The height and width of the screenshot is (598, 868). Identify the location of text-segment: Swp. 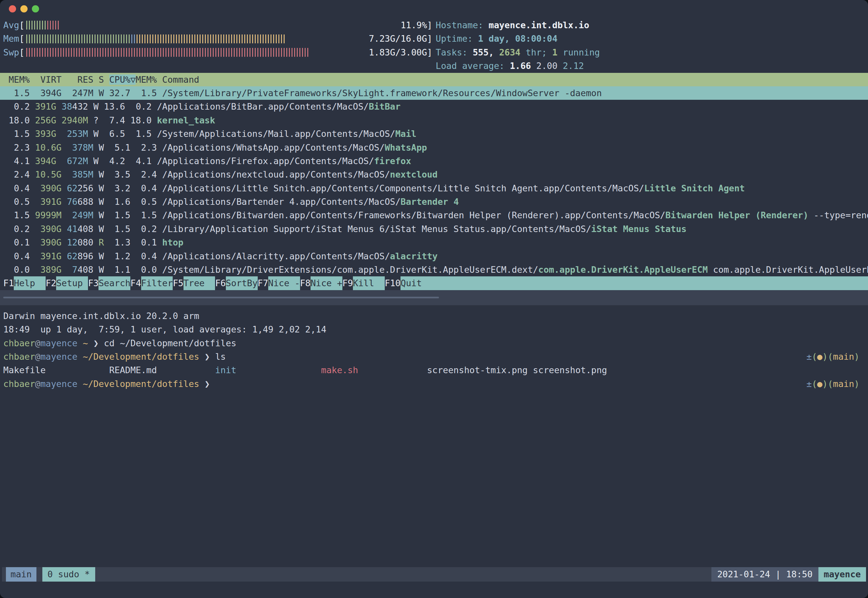
(11, 52).